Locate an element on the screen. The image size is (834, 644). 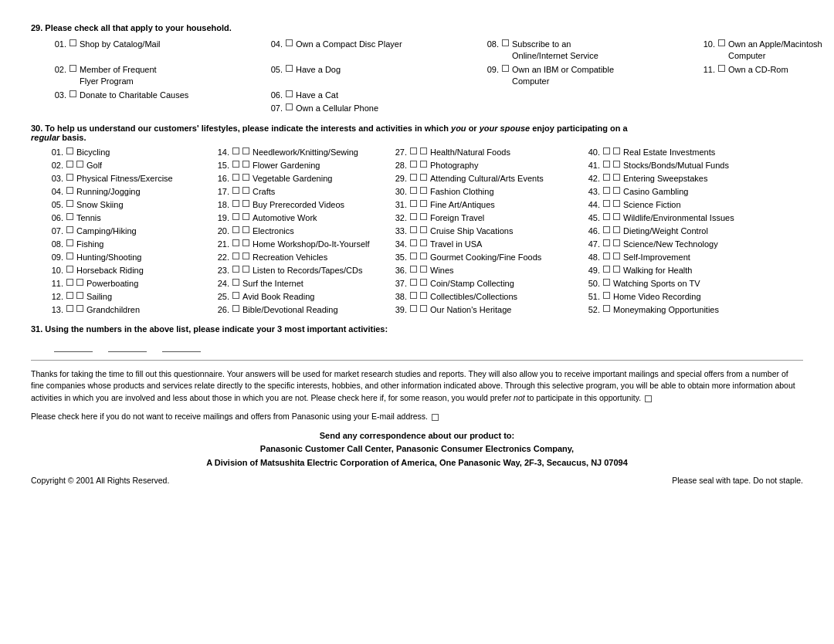
q30-cb-29b is located at coordinates (423, 178).